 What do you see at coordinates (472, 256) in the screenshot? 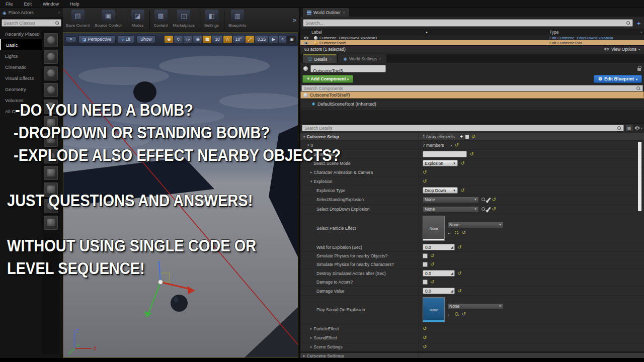
I see `row-sim-physics-objects: Simulate Physics for nearby Objects? ↺` at bounding box center [472, 256].